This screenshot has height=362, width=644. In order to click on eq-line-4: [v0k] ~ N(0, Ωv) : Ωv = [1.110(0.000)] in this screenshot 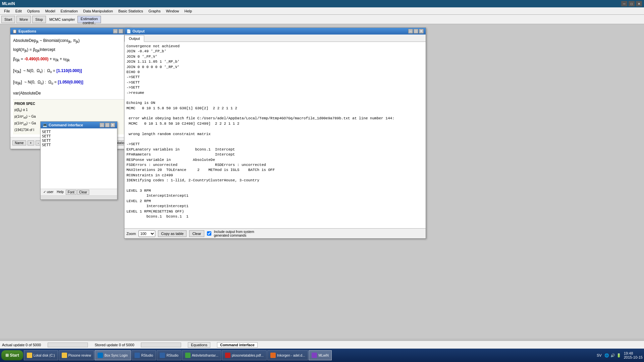, I will do `click(70, 71)`.